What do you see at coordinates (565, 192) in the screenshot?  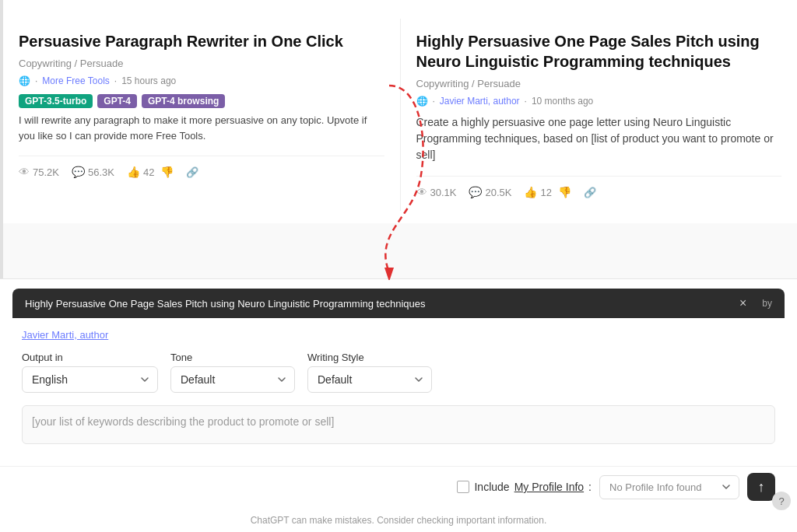 I see `thumbdown-icon-2: 👎` at bounding box center [565, 192].